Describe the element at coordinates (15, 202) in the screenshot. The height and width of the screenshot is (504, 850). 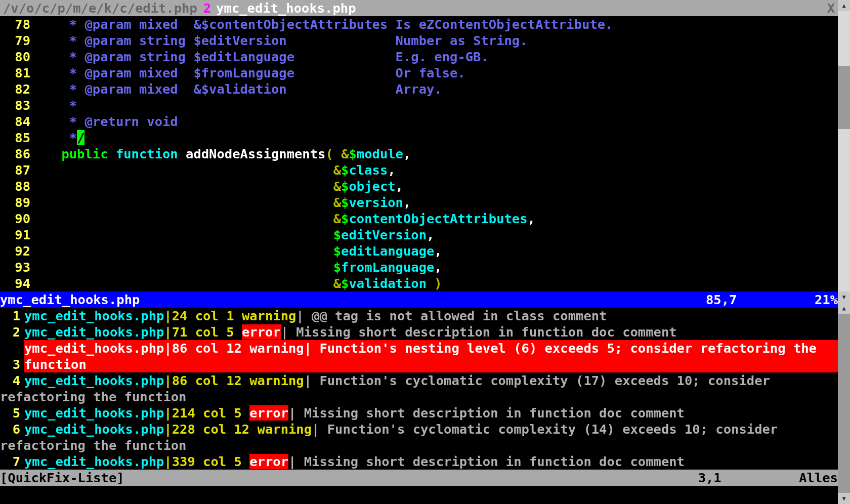
I see `line-number: 89` at that location.